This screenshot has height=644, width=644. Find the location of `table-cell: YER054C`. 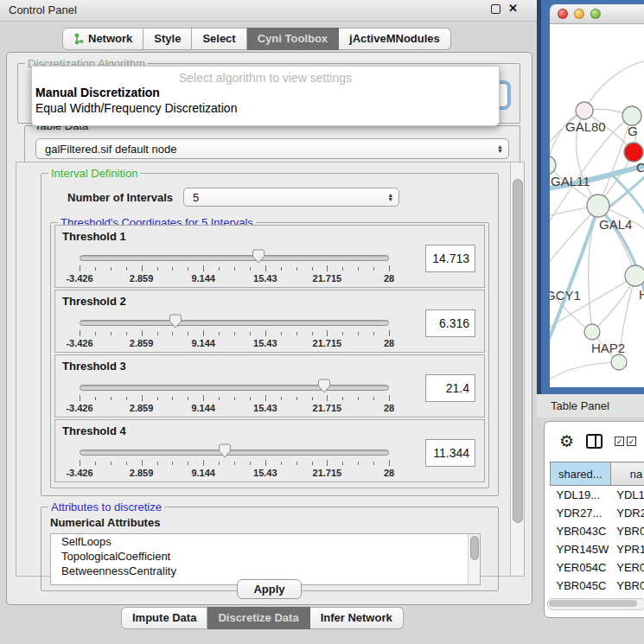

table-cell: YER054C is located at coordinates (581, 567).